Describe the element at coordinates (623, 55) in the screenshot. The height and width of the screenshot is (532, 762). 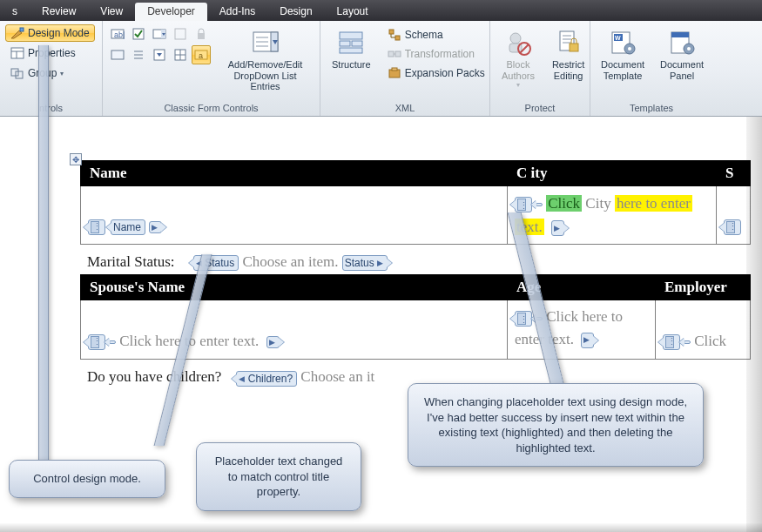
I see `document-template-button: W Document Template` at that location.